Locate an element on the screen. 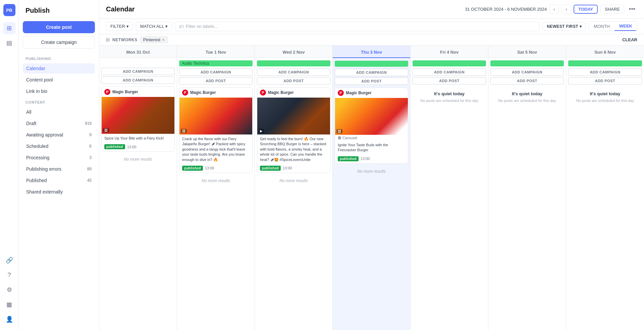 This screenshot has width=644, height=330. post-caption-mon: Spice Up Your Bite with a Fiery Kick! is located at coordinates (138, 138).